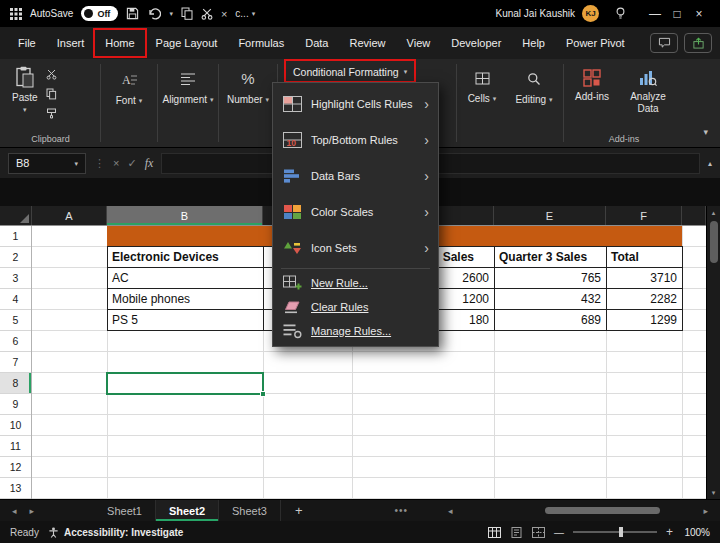 This screenshot has width=720, height=543. Describe the element at coordinates (482, 103) in the screenshot. I see `cells-group-button: Cells▾` at that location.